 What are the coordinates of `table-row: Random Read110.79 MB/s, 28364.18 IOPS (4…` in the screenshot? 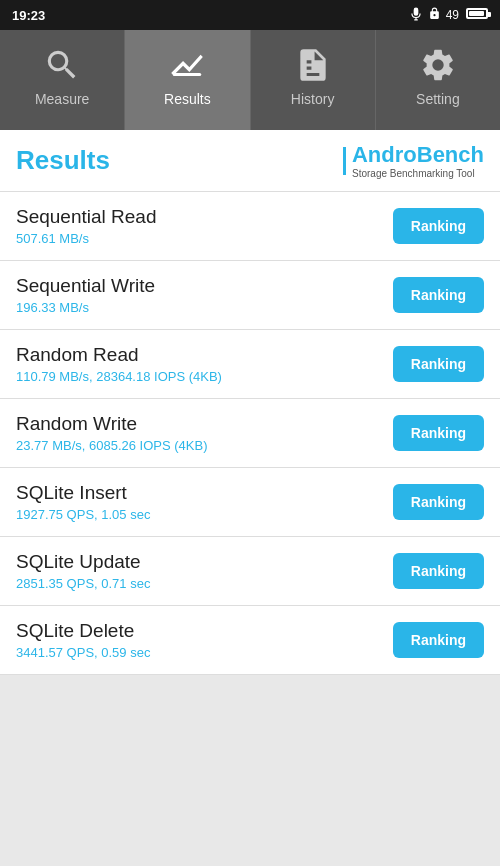 It's located at (250, 364).